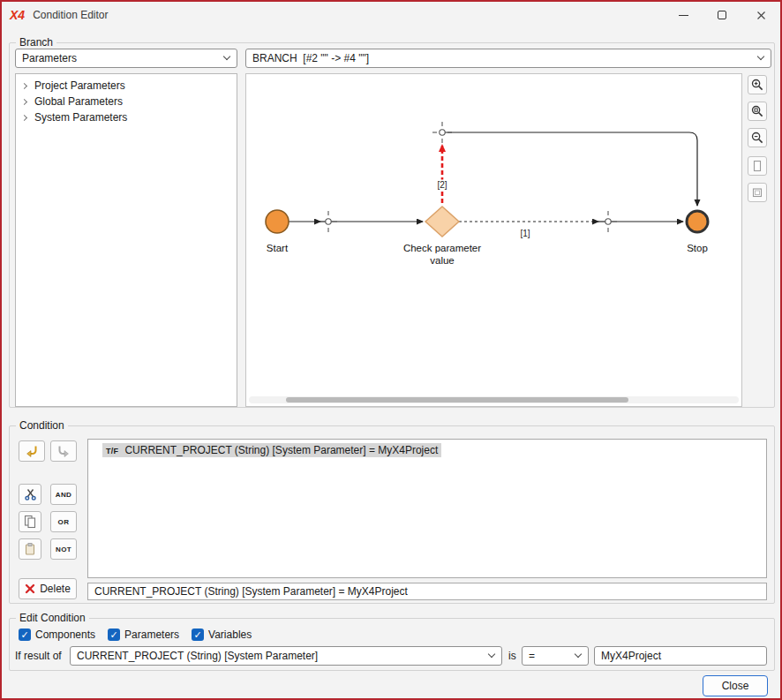 Image resolution: width=782 pixels, height=700 pixels. What do you see at coordinates (30, 522) in the screenshot?
I see `copy-icon` at bounding box center [30, 522].